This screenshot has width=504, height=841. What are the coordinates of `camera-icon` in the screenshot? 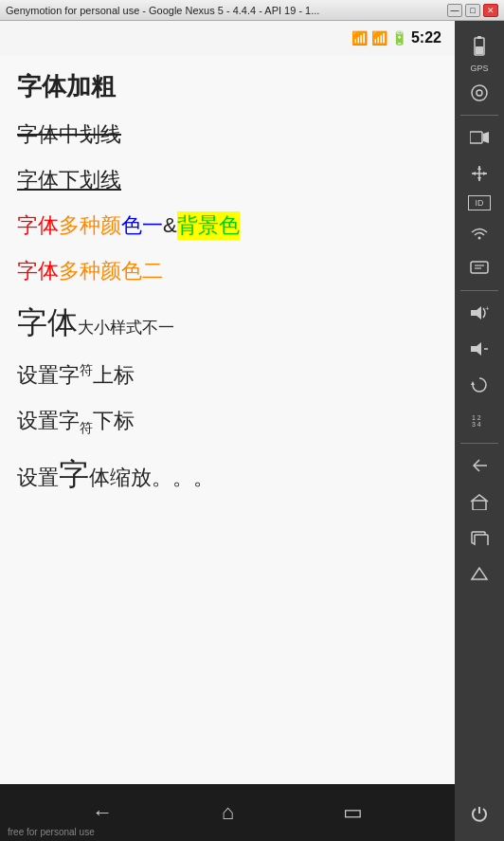 It's located at (479, 93).